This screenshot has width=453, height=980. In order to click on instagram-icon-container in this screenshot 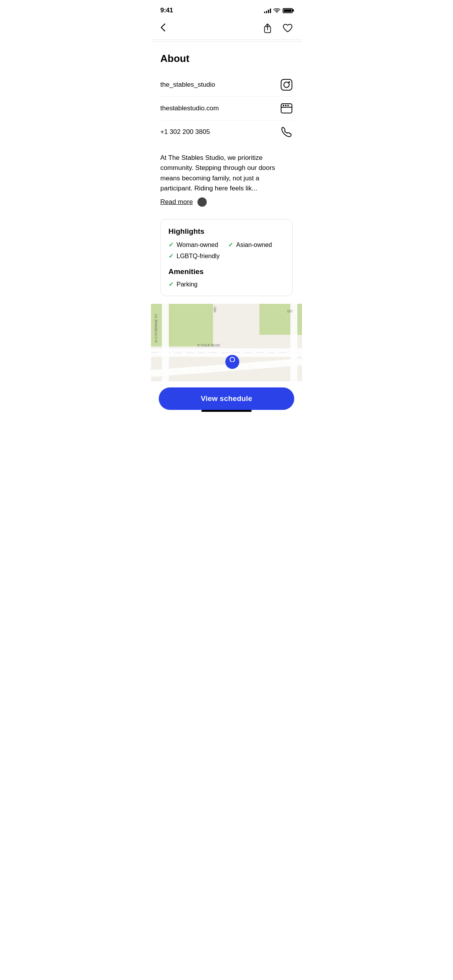, I will do `click(287, 85)`.